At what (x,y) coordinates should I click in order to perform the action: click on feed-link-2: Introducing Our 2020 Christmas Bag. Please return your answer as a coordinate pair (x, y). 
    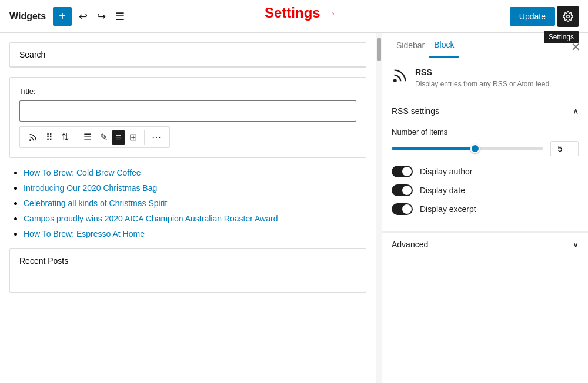
    Looking at the image, I should click on (91, 188).